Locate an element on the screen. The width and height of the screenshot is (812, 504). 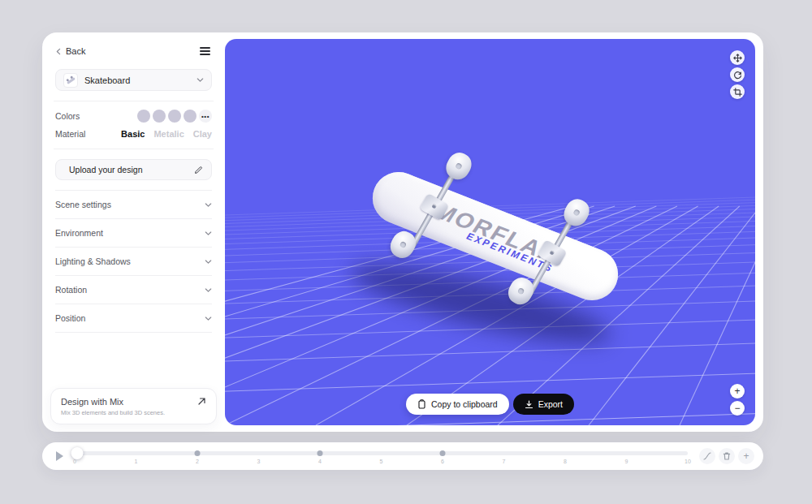
material-options: Basic Metalic Clay is located at coordinates (166, 134).